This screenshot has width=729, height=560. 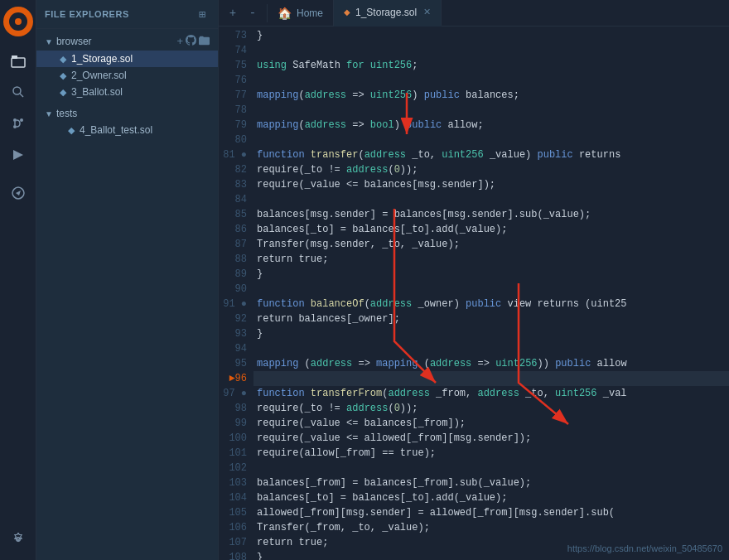 I want to click on sidebar-compile-btn, so click(x=18, y=155).